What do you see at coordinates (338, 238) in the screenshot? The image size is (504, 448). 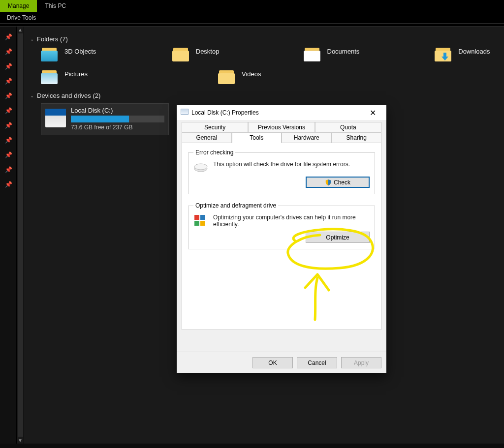 I see `optimize-button-label: Optimize` at bounding box center [338, 238].